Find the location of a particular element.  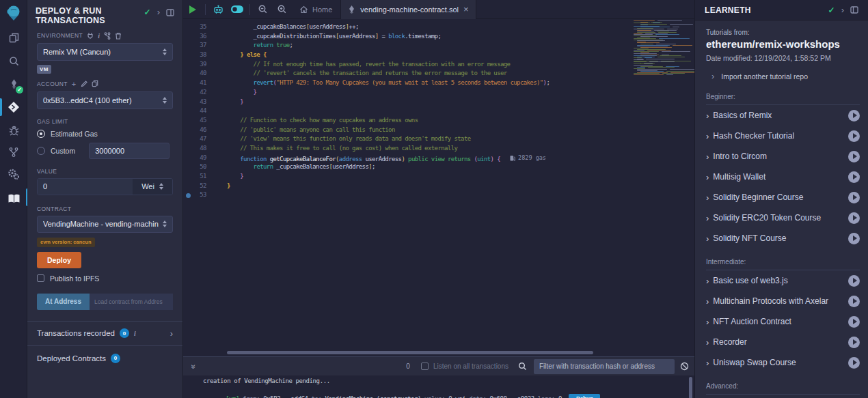

code-line: return true; is located at coordinates (428, 46).